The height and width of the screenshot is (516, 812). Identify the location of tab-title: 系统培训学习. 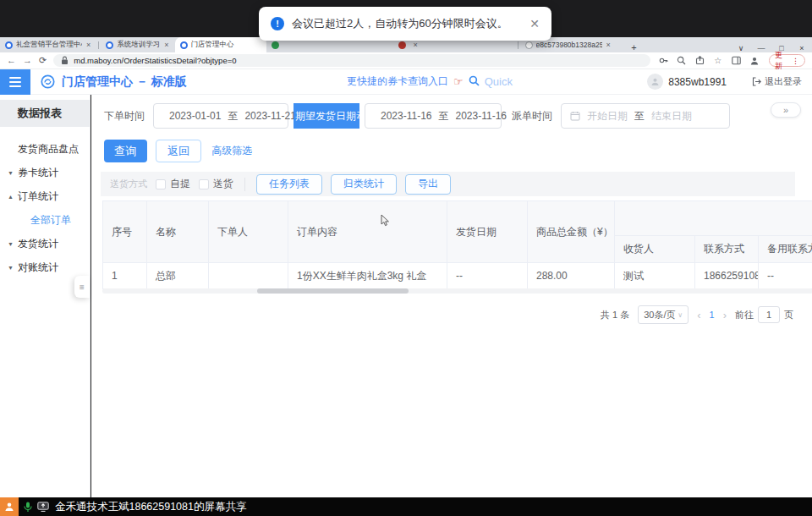
(139, 45).